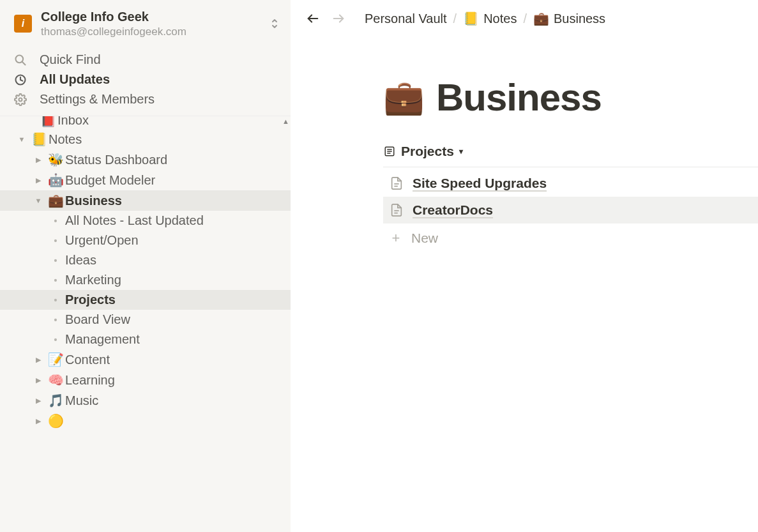  Describe the element at coordinates (286, 121) in the screenshot. I see `scroll-up-arrow-icon: ▲` at that location.